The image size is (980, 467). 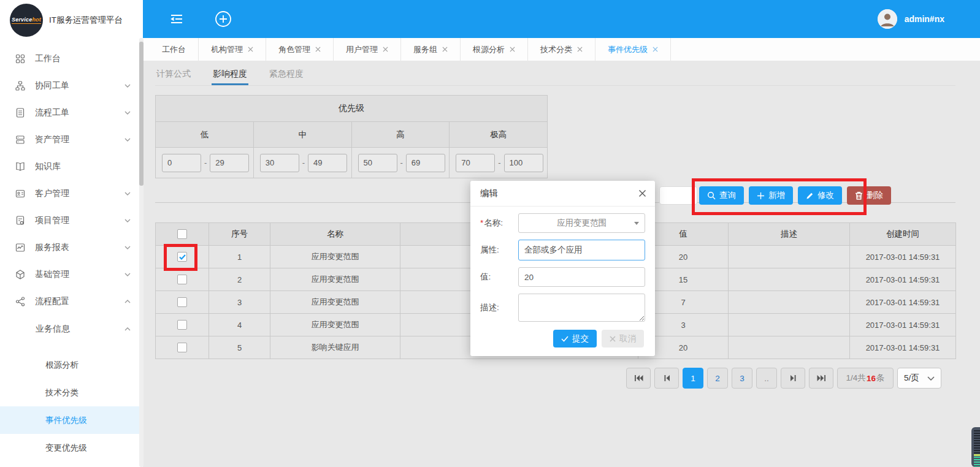 What do you see at coordinates (638, 378) in the screenshot?
I see `first-page-button` at bounding box center [638, 378].